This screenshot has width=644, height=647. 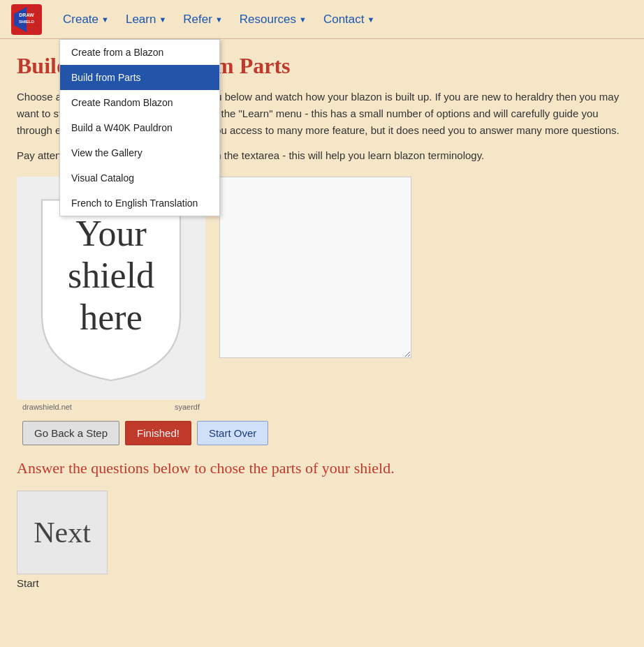 What do you see at coordinates (140, 77) in the screenshot?
I see `dropdown-item-build: Build from Parts` at bounding box center [140, 77].